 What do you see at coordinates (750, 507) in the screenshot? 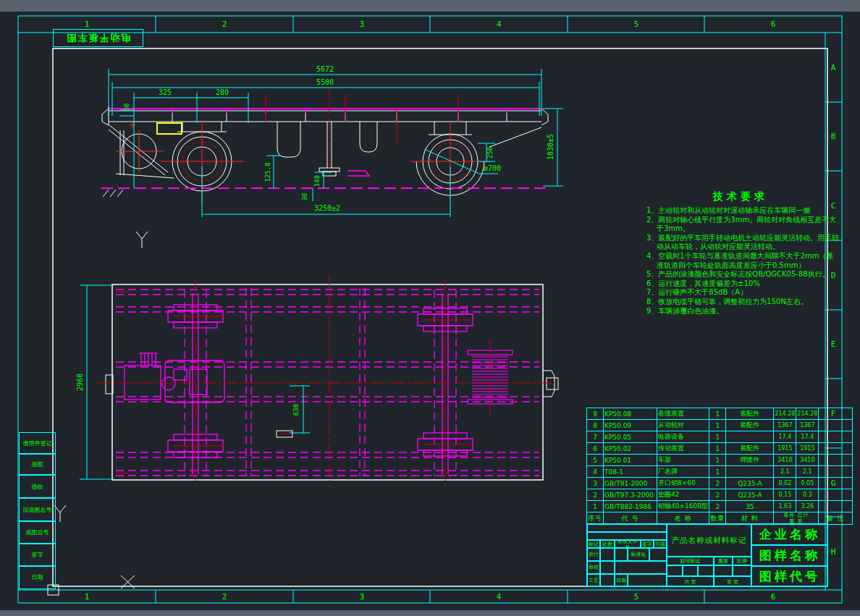
I see `bom-material: 35` at bounding box center [750, 507].